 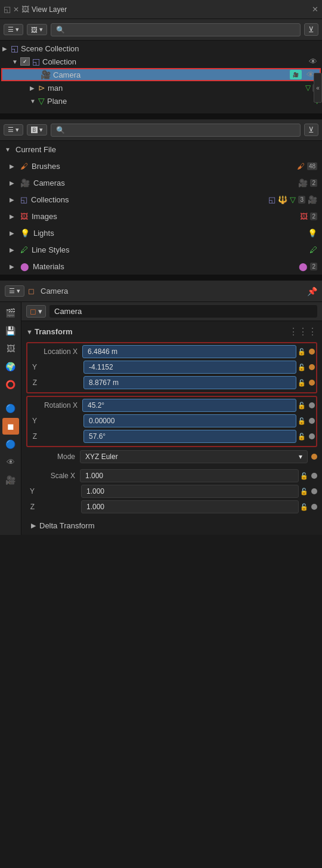 What do you see at coordinates (11, 367) in the screenshot?
I see `tab-scene: 🌍` at bounding box center [11, 367].